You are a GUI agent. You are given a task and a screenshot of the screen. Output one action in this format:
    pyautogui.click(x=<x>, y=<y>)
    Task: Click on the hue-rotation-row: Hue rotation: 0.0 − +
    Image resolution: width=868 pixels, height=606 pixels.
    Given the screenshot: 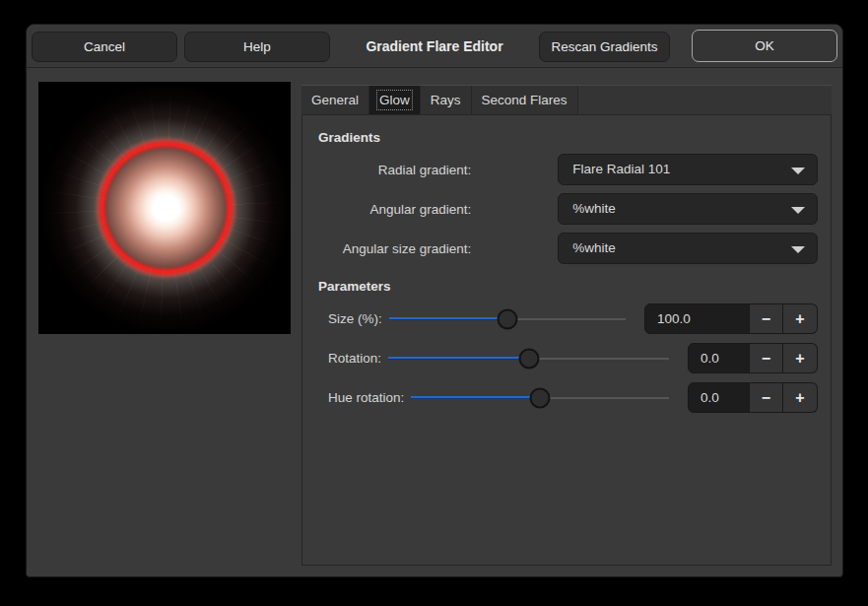 What is the action you would take?
    pyautogui.click(x=573, y=398)
    